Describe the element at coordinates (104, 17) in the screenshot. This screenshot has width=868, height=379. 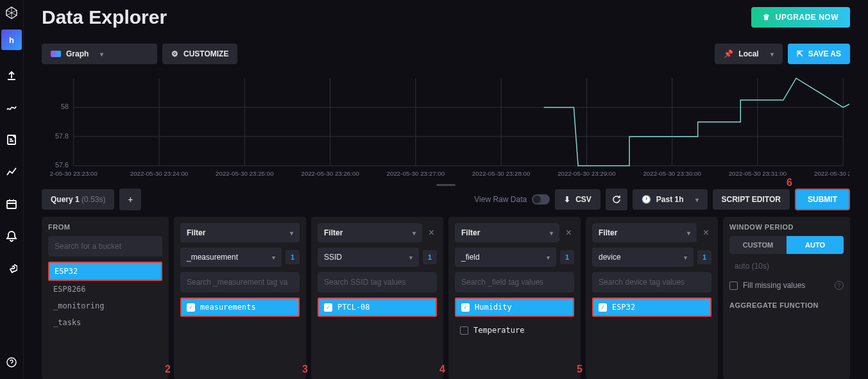
I see `page-title: Data Explorer` at that location.